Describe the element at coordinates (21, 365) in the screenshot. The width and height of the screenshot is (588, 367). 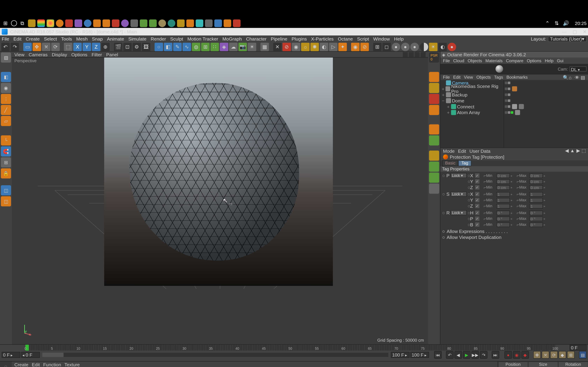
I see `matmenu-create: Create` at that location.